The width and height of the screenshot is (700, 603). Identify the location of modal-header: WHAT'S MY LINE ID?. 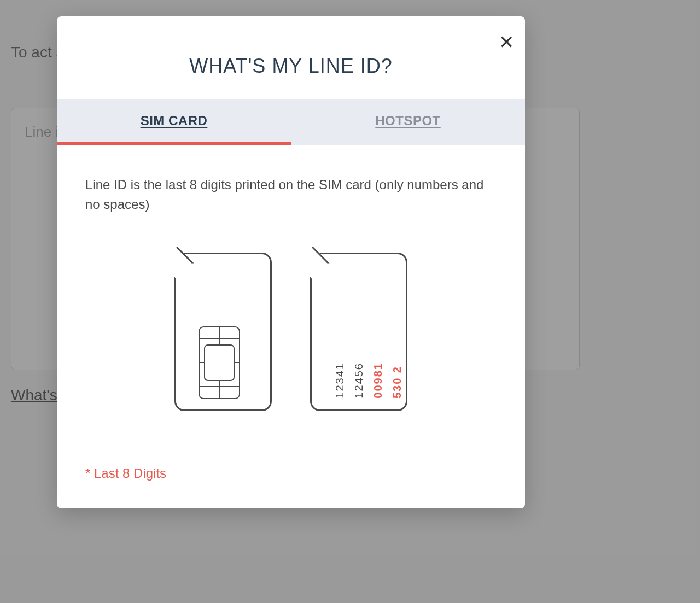
(291, 58).